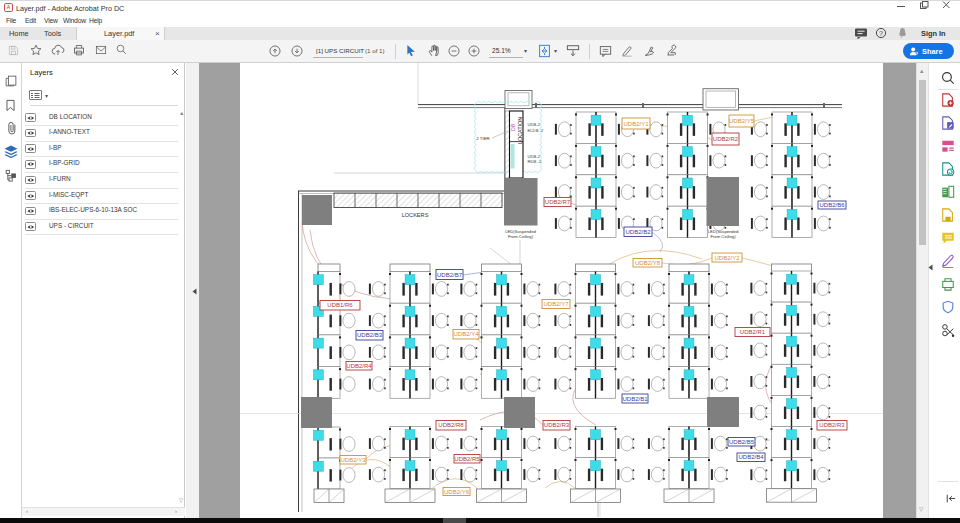  What do you see at coordinates (359, 366) in the screenshot?
I see `svg-text: UDB2/R4` at bounding box center [359, 366].